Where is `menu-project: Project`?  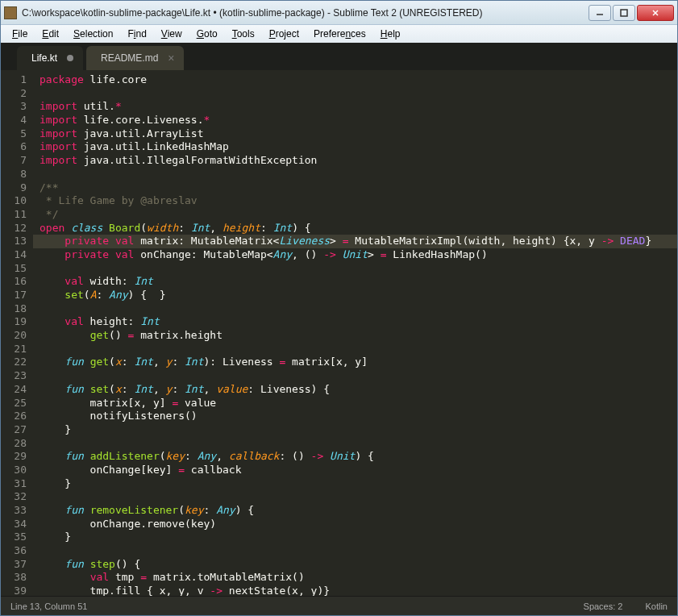 menu-project: Project is located at coordinates (284, 34).